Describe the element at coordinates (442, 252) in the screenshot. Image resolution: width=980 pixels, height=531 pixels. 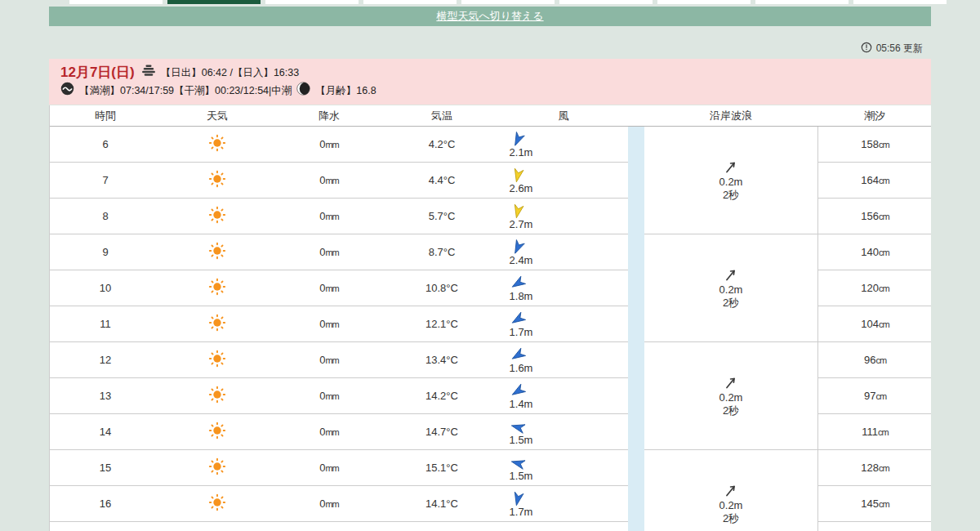
I see `temp-value: 8.7°C` at that location.